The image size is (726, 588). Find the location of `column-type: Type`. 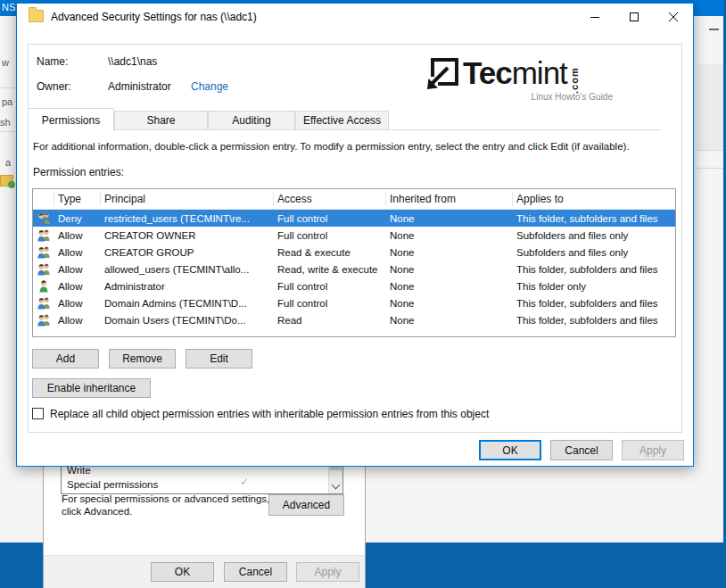

column-type: Type is located at coordinates (78, 199).